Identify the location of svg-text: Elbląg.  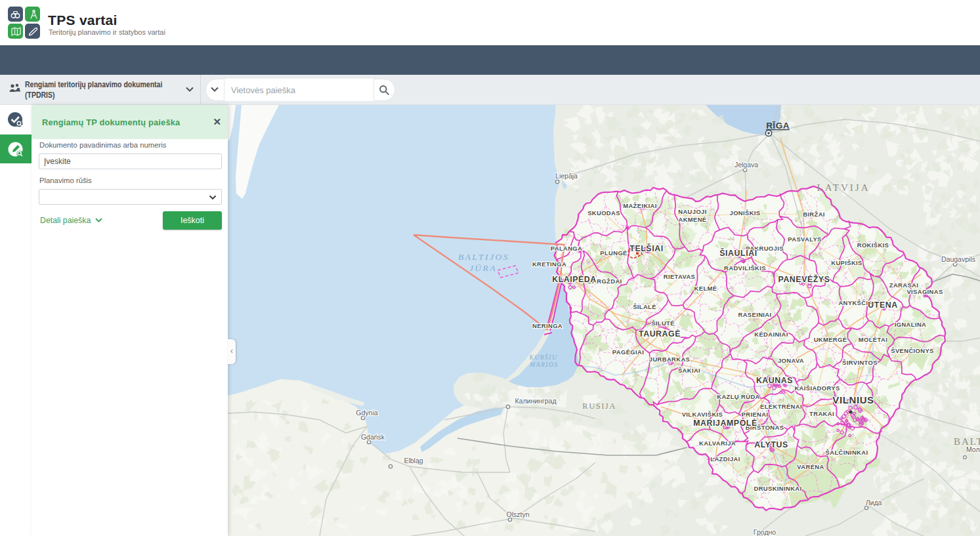
(414, 461).